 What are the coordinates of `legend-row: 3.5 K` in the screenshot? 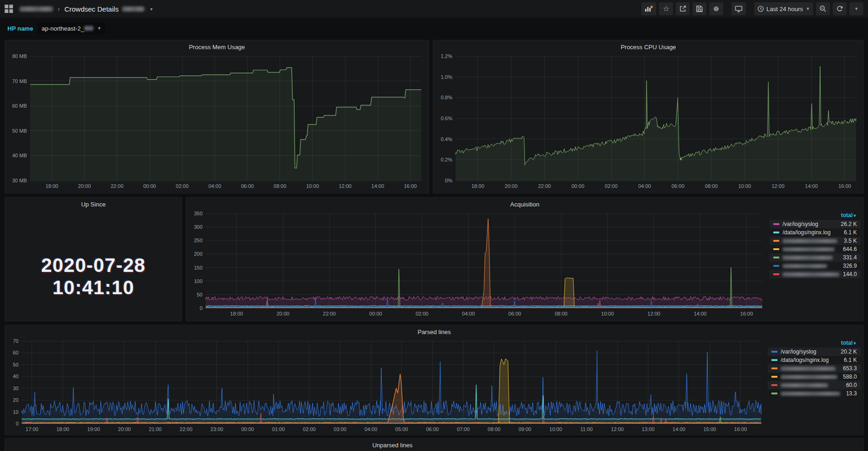 It's located at (815, 241).